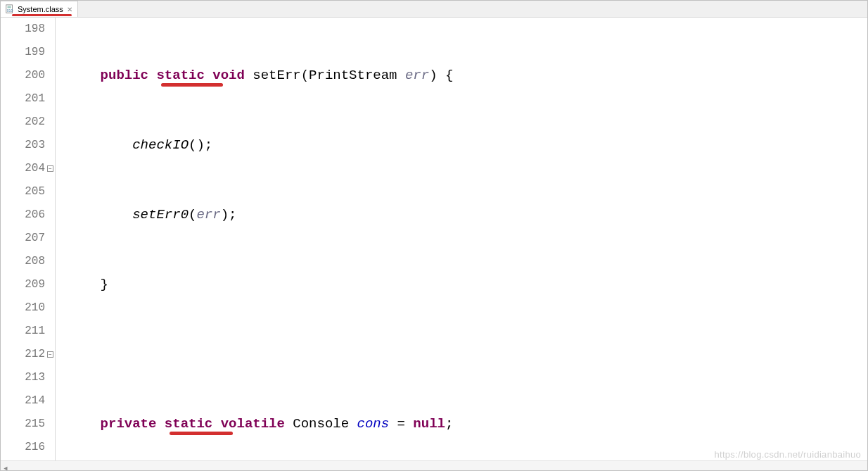  Describe the element at coordinates (23, 145) in the screenshot. I see `line-number: 203` at that location.